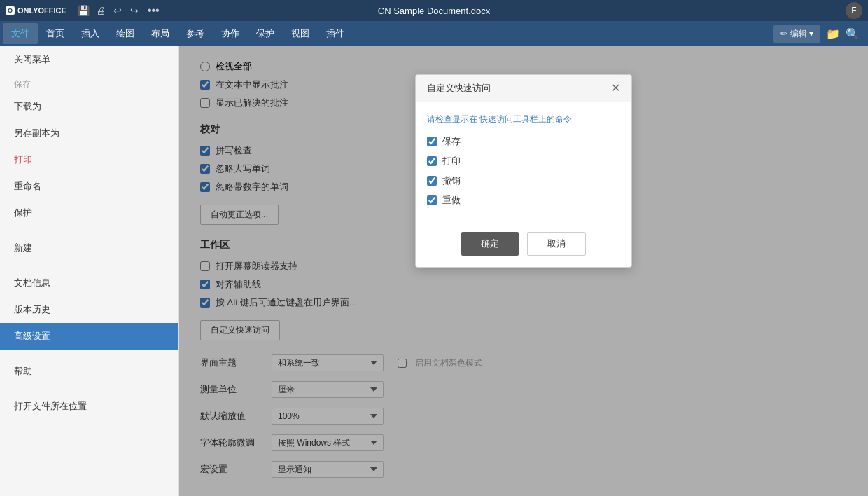 The image size is (868, 496). Describe the element at coordinates (90, 248) in the screenshot. I see `sidebar-item-new: 新建` at that location.